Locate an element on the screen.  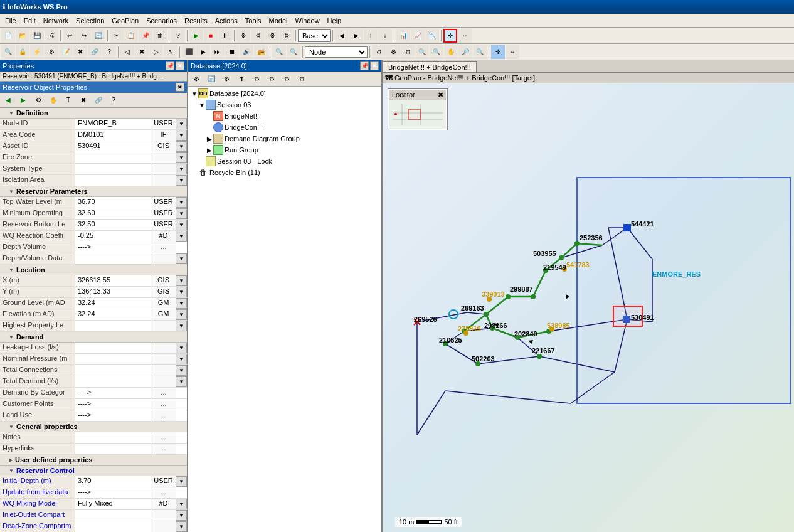
tree-run-expand: ▶ is located at coordinates (209, 151).